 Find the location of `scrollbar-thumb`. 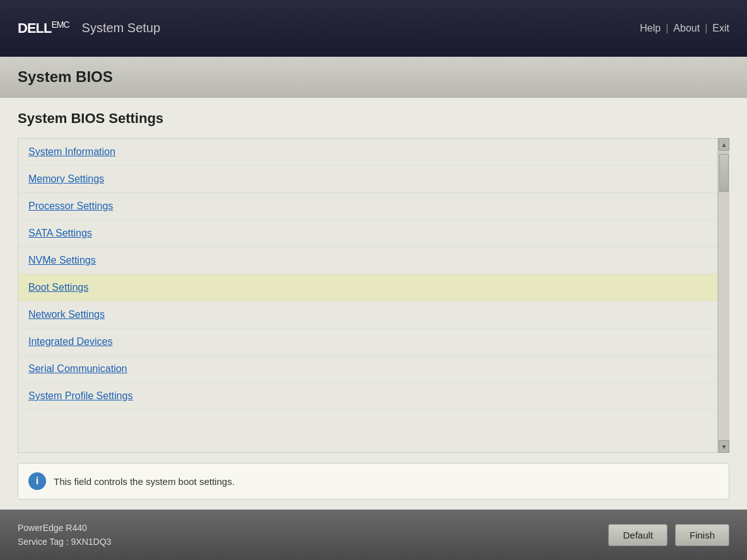

scrollbar-thumb is located at coordinates (724, 173).